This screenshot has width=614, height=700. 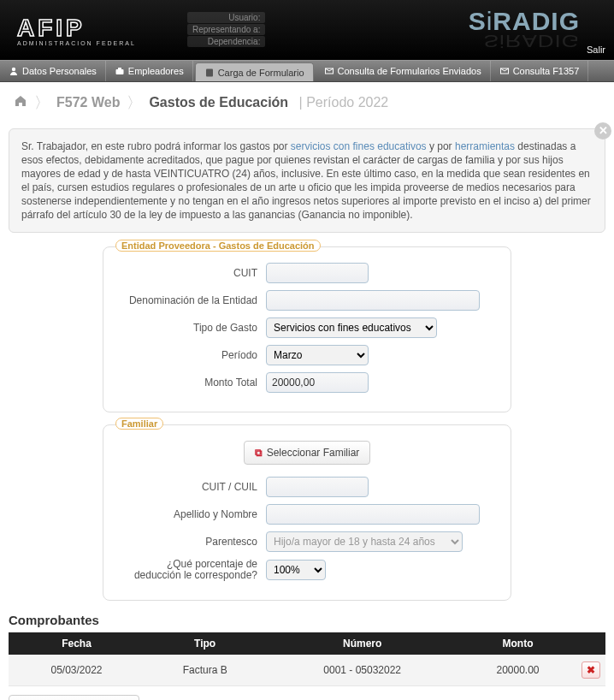 What do you see at coordinates (193, 543) in the screenshot?
I see `label-parentesco: Parentesco` at bounding box center [193, 543].